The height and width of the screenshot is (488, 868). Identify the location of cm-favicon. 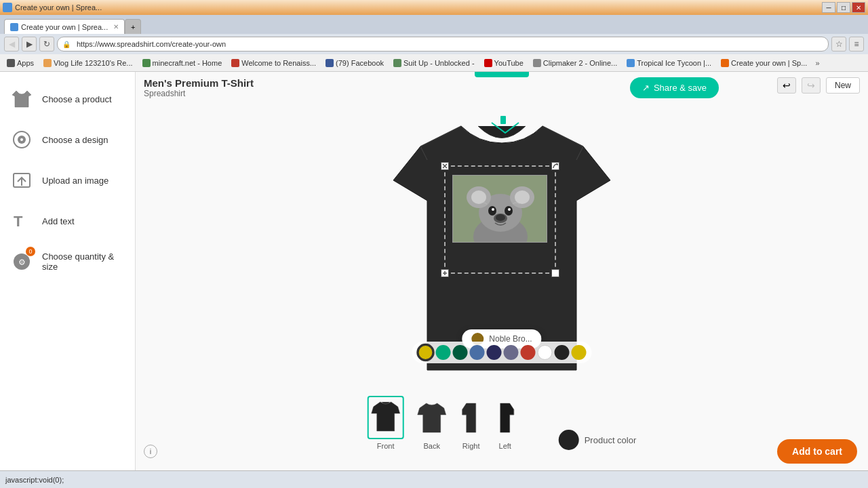
(537, 63).